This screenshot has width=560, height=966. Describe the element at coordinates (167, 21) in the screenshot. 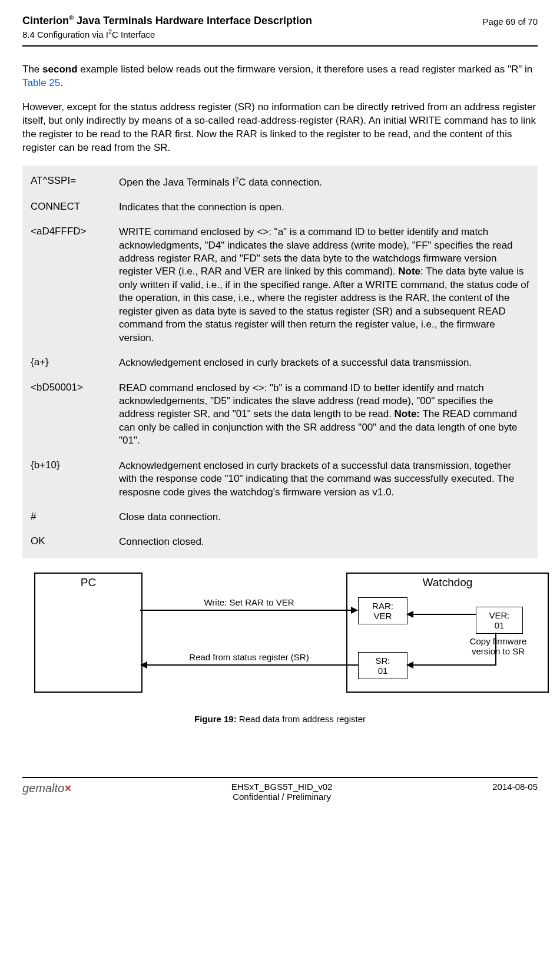

I see `header-title: Cinterion® Java Terminals Hardware Inter…` at that location.